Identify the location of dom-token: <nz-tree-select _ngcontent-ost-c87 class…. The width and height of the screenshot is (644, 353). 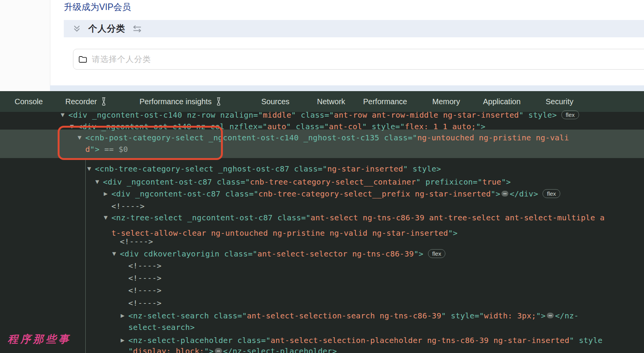
(211, 218).